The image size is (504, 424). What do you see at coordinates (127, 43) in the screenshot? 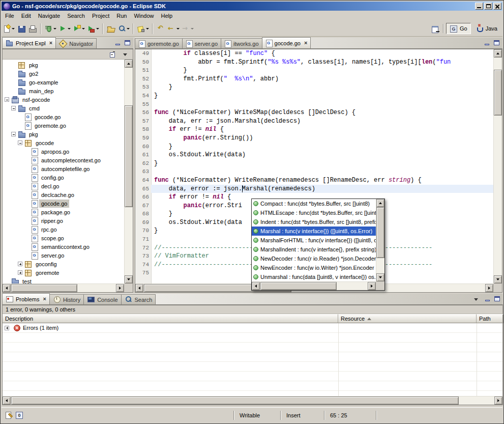
I see `maximize-view-button` at bounding box center [127, 43].